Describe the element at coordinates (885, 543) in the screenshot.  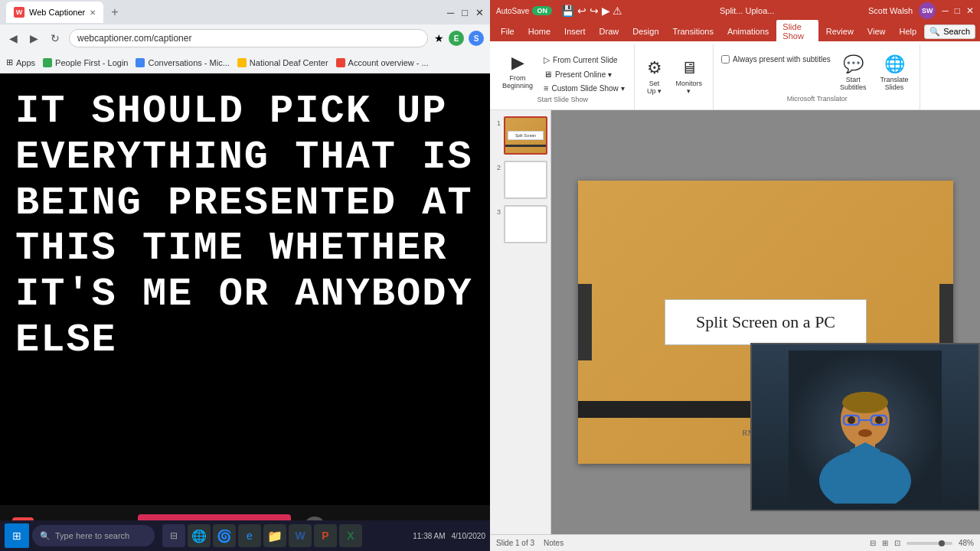
I see `view-slide-icon: ⊞` at that location.